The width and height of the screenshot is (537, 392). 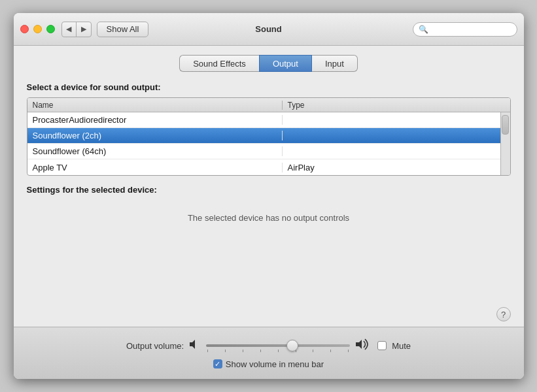 What do you see at coordinates (264, 167) in the screenshot?
I see `table-row: Apple TV AirPlay` at bounding box center [264, 167].